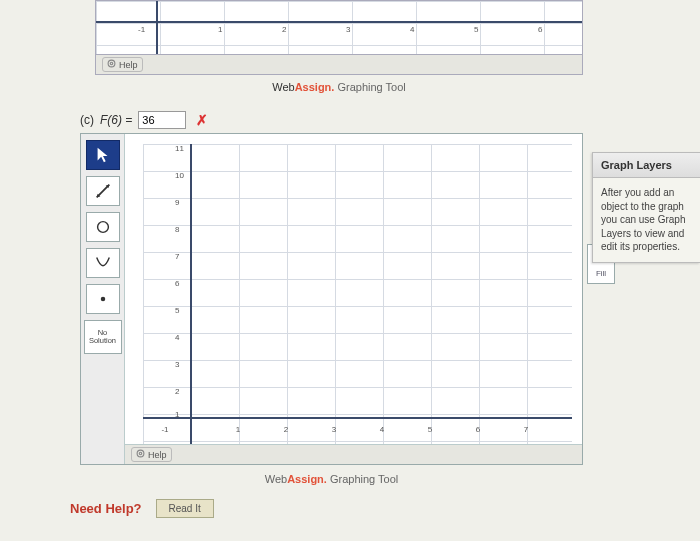 This screenshot has width=700, height=541. What do you see at coordinates (177, 392) in the screenshot?
I see `ytick: 2` at bounding box center [177, 392].